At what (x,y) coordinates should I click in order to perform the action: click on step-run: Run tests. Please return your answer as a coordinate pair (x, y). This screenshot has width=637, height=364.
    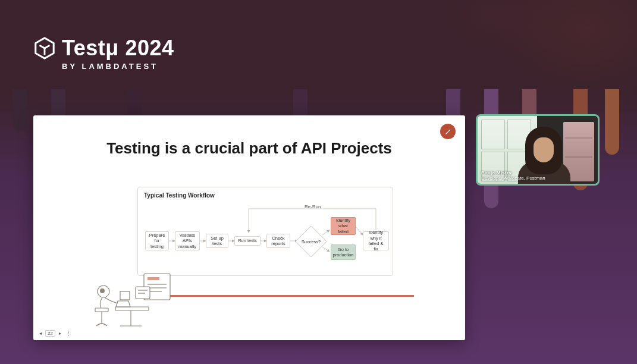
    Looking at the image, I should click on (247, 241).